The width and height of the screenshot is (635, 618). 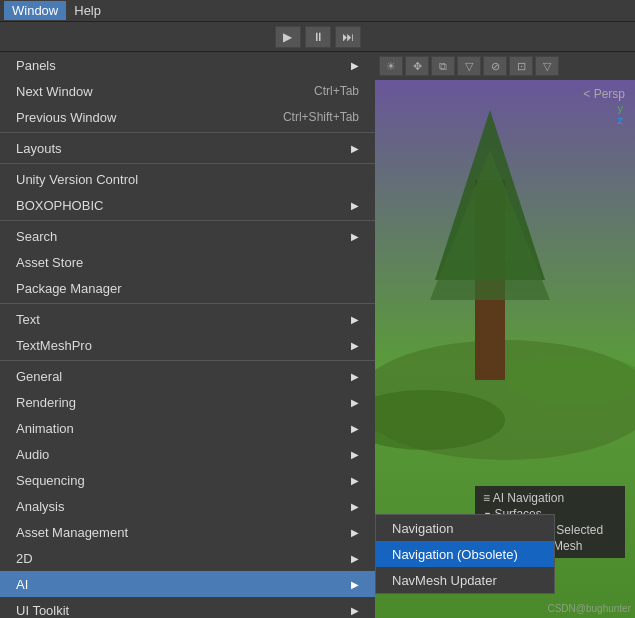 What do you see at coordinates (465, 554) in the screenshot?
I see `ai-submenu: Navigation Navigation (Obsolete) NavMesh…` at bounding box center [465, 554].